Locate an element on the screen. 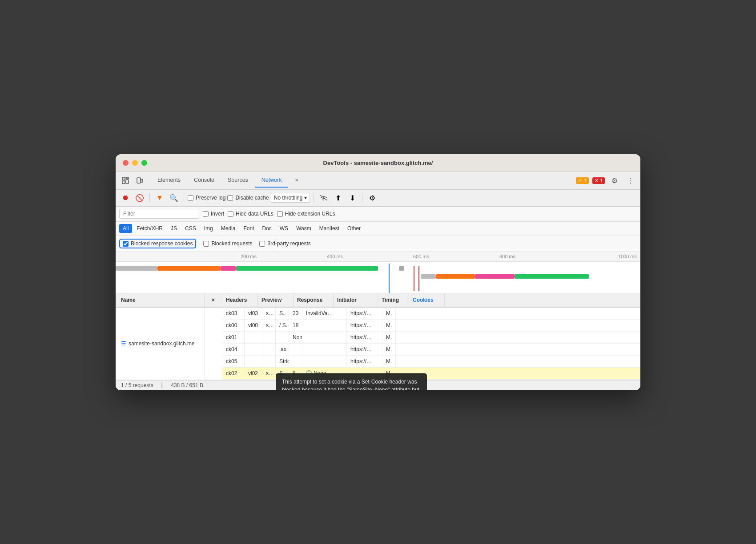 This screenshot has width=756, height=544. type-img: Img is located at coordinates (209, 228).